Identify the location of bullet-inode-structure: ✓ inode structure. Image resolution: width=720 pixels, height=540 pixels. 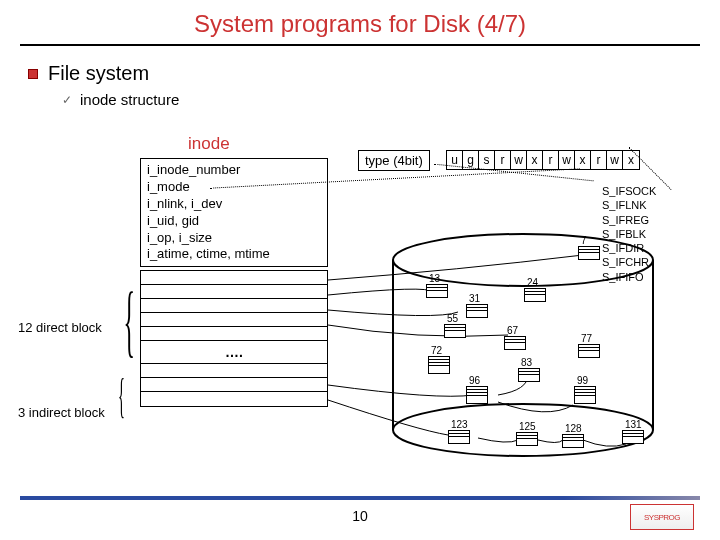
(391, 100).